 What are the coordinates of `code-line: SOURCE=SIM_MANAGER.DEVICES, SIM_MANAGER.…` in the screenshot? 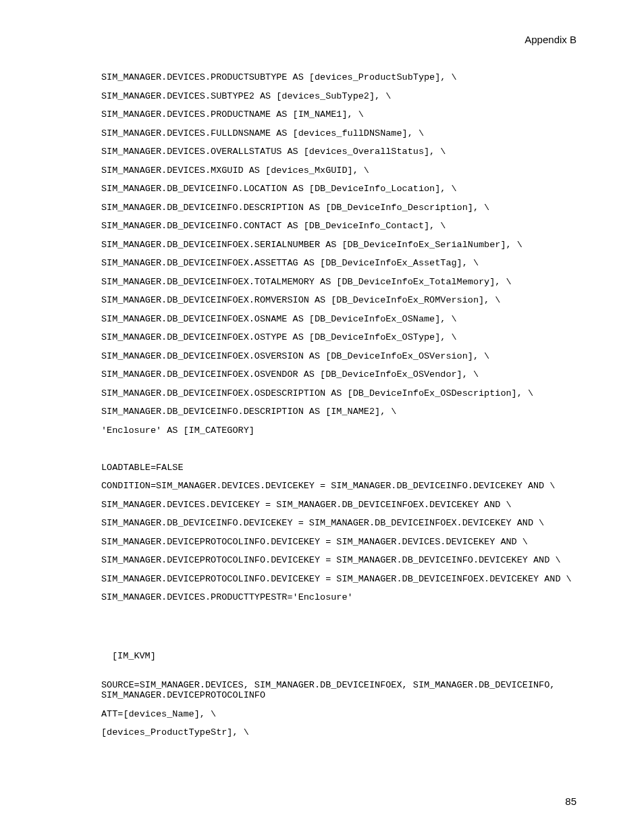 It's located at (339, 690).